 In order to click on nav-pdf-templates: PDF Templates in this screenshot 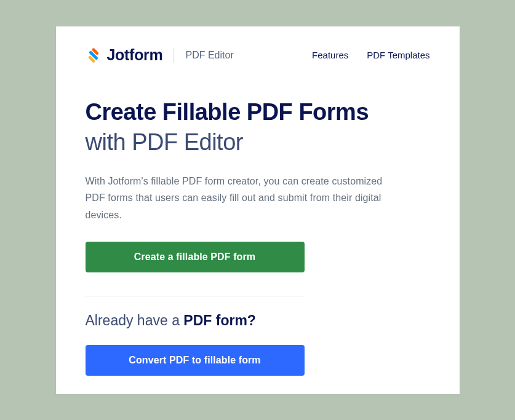, I will do `click(398, 55)`.